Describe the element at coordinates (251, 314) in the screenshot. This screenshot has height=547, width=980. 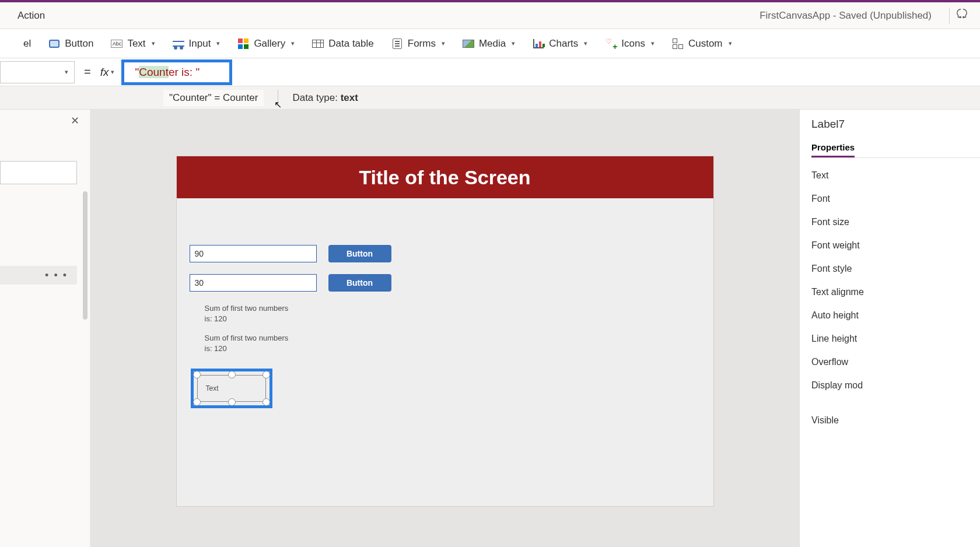
I see `sum-label-1: Sum of first two numbers is: 120` at that location.